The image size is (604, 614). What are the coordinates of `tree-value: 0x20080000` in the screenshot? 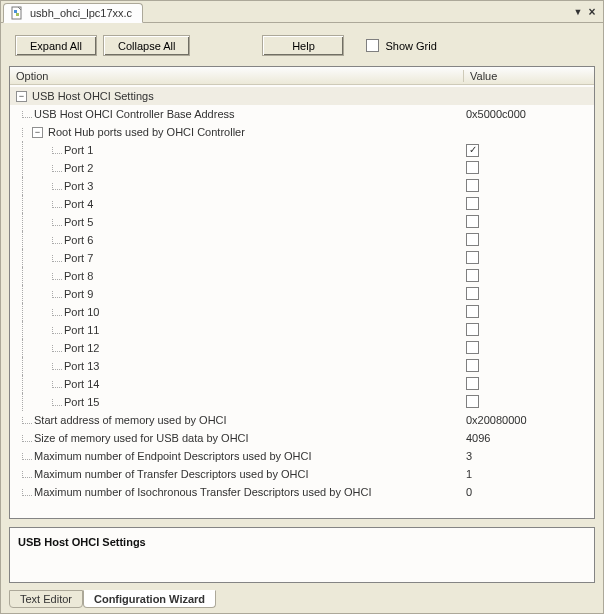 It's located at (525, 420).